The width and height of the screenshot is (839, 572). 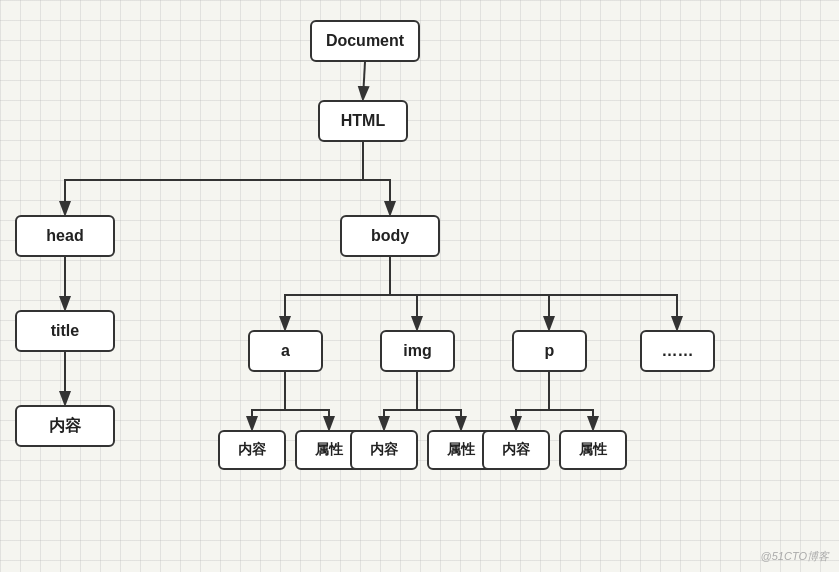 I want to click on watermark: @51CTO博客, so click(x=795, y=556).